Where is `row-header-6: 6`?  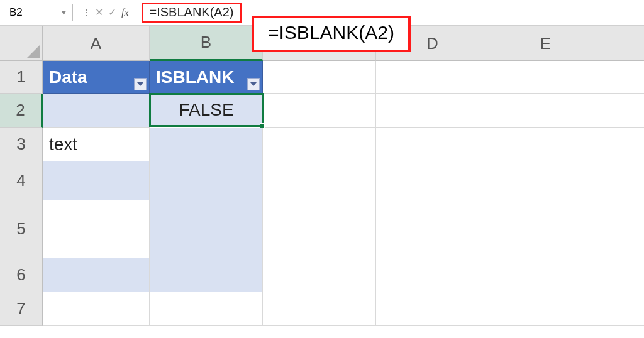
row-header-6: 6 is located at coordinates (21, 275).